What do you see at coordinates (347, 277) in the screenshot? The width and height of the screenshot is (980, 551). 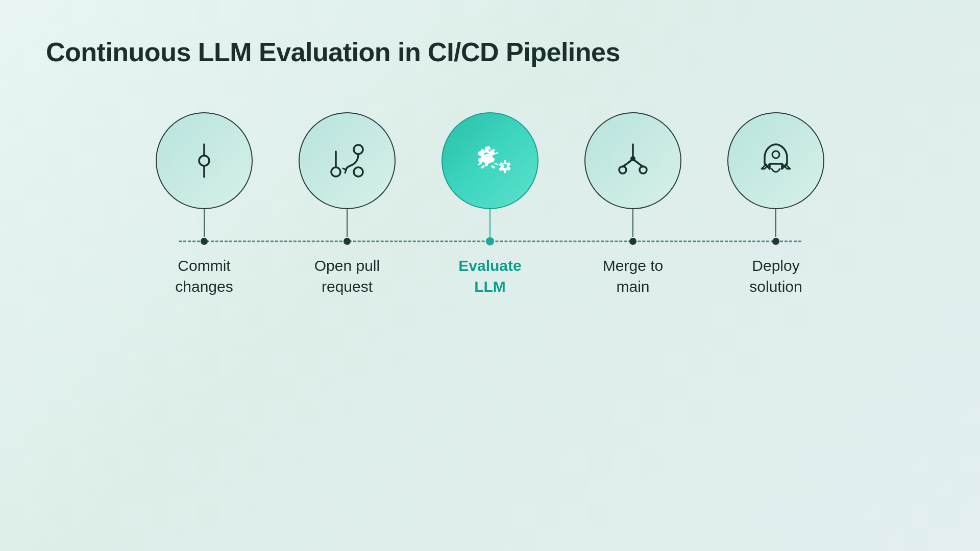 I see `label-pull-request: Open pullrequest` at bounding box center [347, 277].